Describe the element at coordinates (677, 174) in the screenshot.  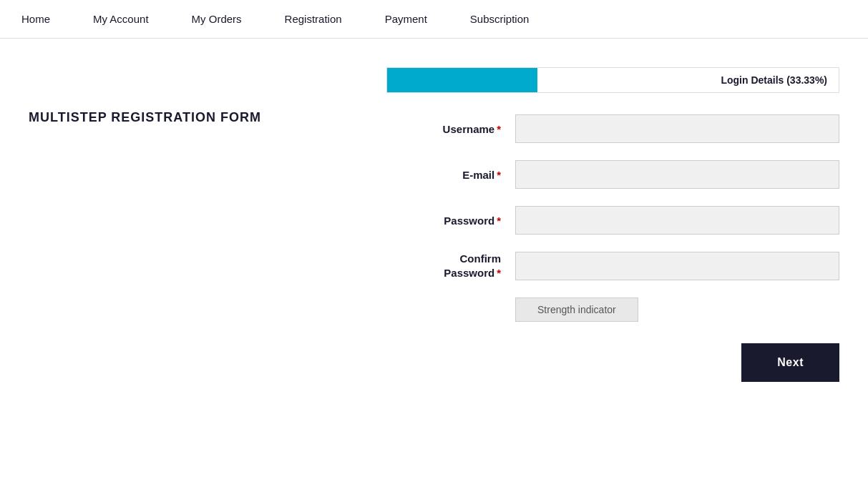
I see `email-input` at that location.